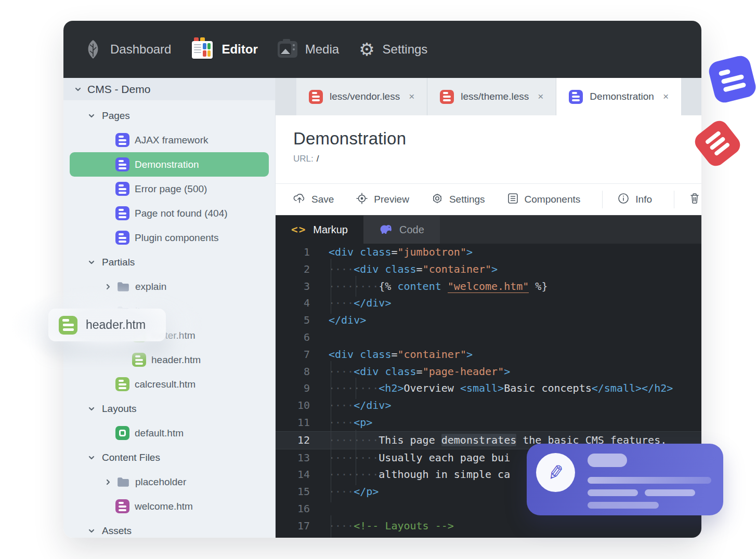 This screenshot has width=756, height=559. Describe the element at coordinates (634, 199) in the screenshot. I see `toolbar-info-button: Info` at that location.